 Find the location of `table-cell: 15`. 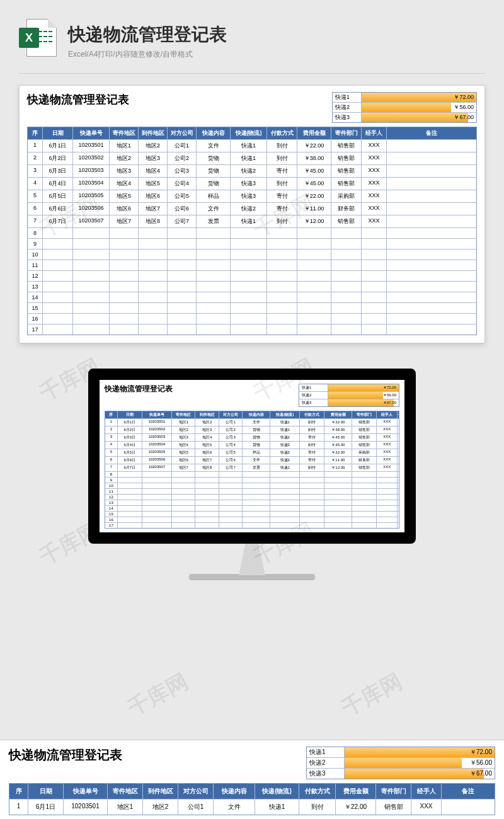

table-cell: 15 is located at coordinates (112, 514).